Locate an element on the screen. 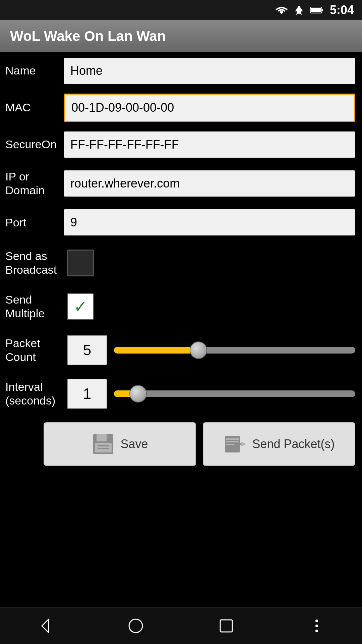 The image size is (362, 644). recent-icon is located at coordinates (226, 626).